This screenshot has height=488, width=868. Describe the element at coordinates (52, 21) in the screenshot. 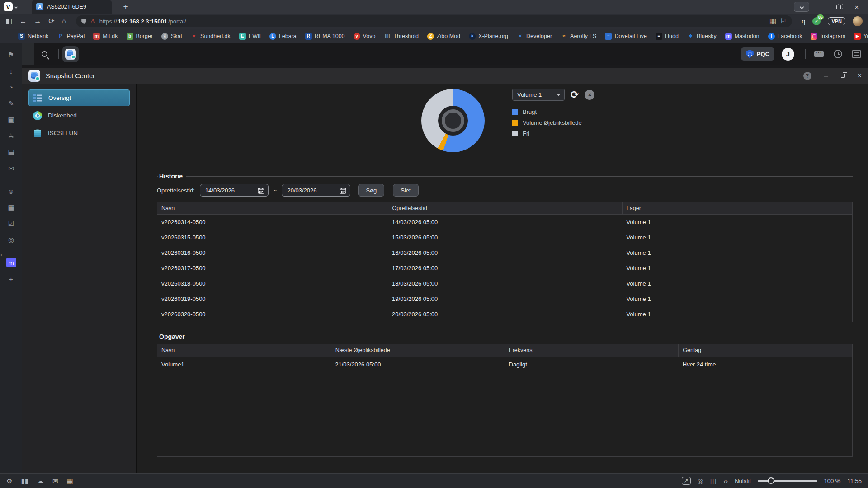

I see `reload-icon: ⟳` at that location.